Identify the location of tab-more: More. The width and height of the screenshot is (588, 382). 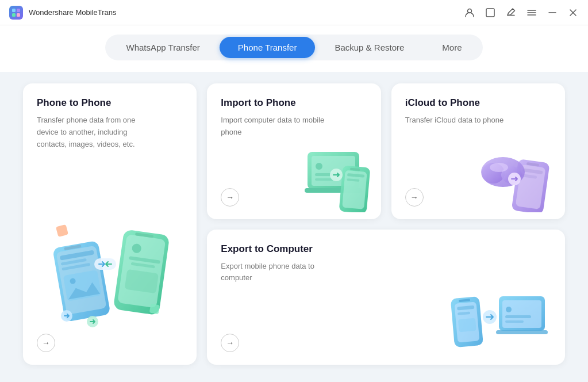
(452, 47).